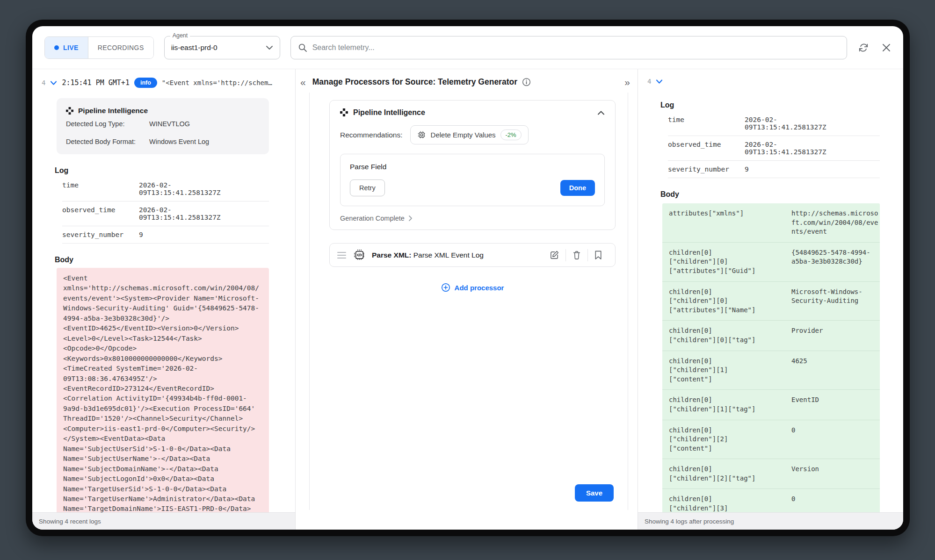  What do you see at coordinates (168, 83) in the screenshot?
I see `log-entry-header: 4 2:15:41 PM GMT+1 info "<Event xmlns='h…` at bounding box center [168, 83].